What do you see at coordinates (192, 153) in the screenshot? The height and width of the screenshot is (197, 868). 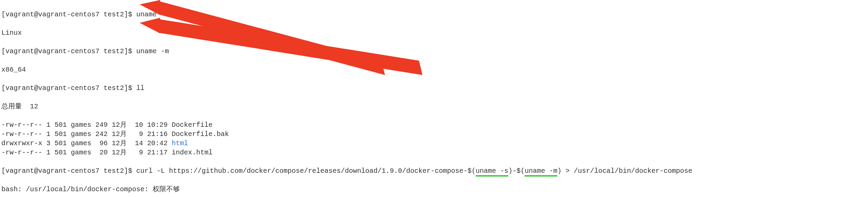 I see `file-name: index.html` at bounding box center [192, 153].